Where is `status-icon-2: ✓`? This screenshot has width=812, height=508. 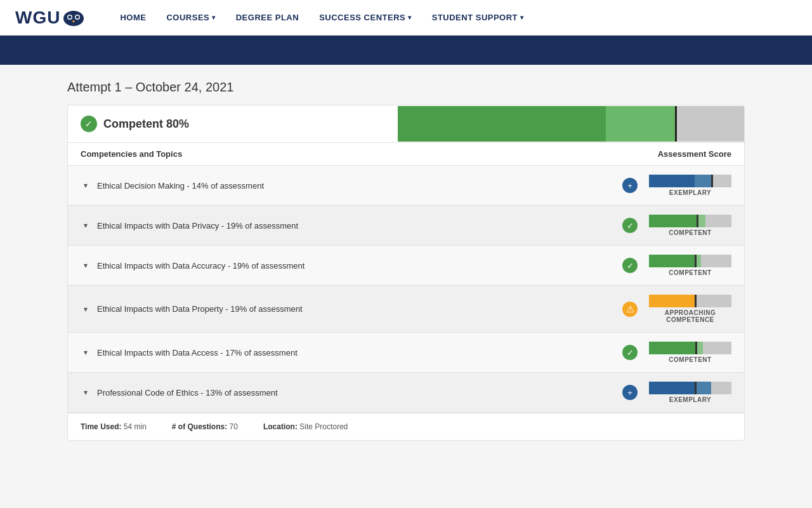 status-icon-2: ✓ is located at coordinates (630, 265).